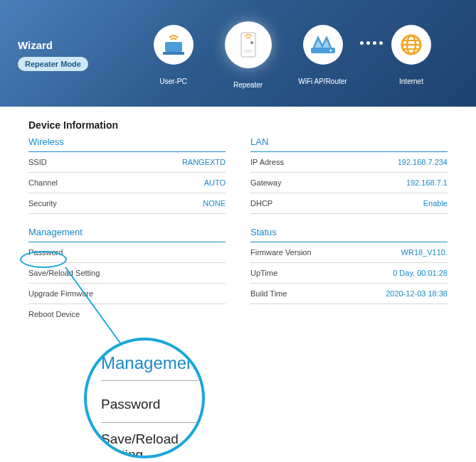  I want to click on topology-label: Repeater, so click(248, 85).